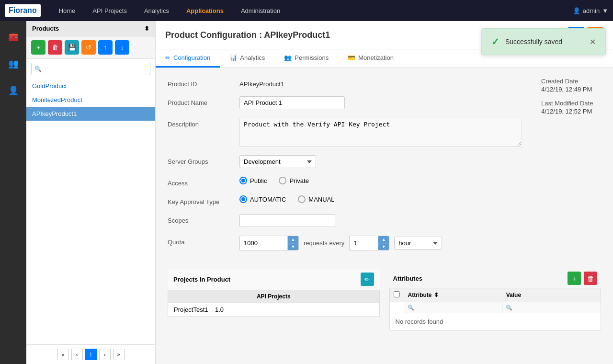 The height and width of the screenshot is (364, 613). I want to click on tab-analytics: 📊 Analytics, so click(247, 58).